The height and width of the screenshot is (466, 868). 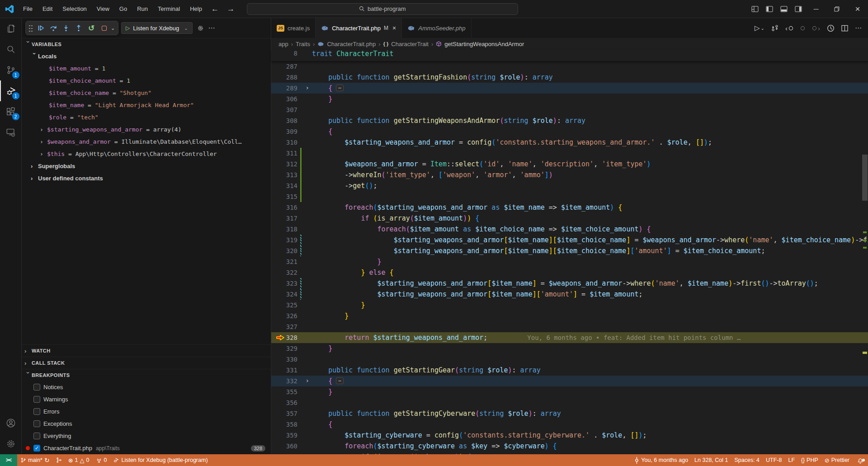 I want to click on close-window-button: ×, so click(x=858, y=9).